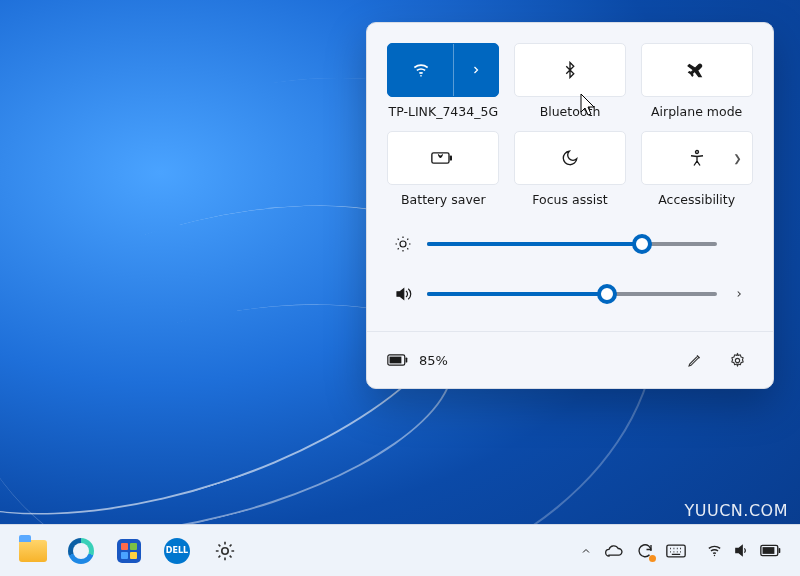 This screenshot has height=576, width=800. Describe the element at coordinates (33, 551) in the screenshot. I see `folder-icon` at that location.